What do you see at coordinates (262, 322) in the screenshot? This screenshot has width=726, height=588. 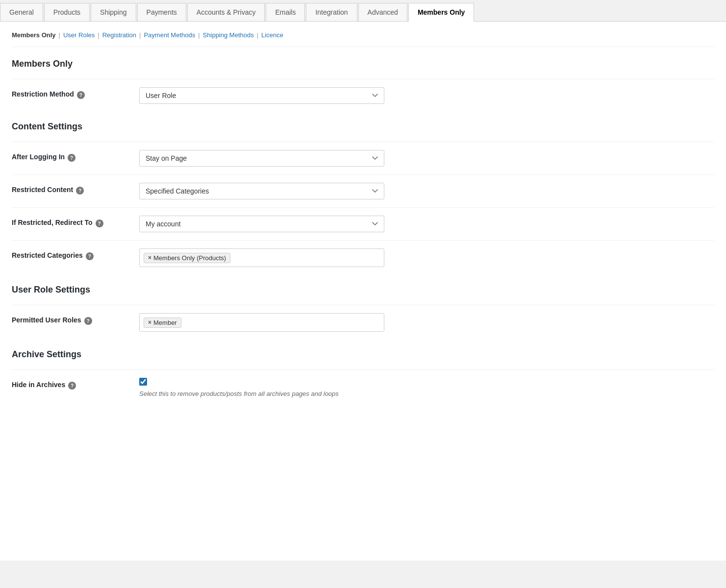 I see `tag-input-permitted-user-roles: ×Member` at bounding box center [262, 322].